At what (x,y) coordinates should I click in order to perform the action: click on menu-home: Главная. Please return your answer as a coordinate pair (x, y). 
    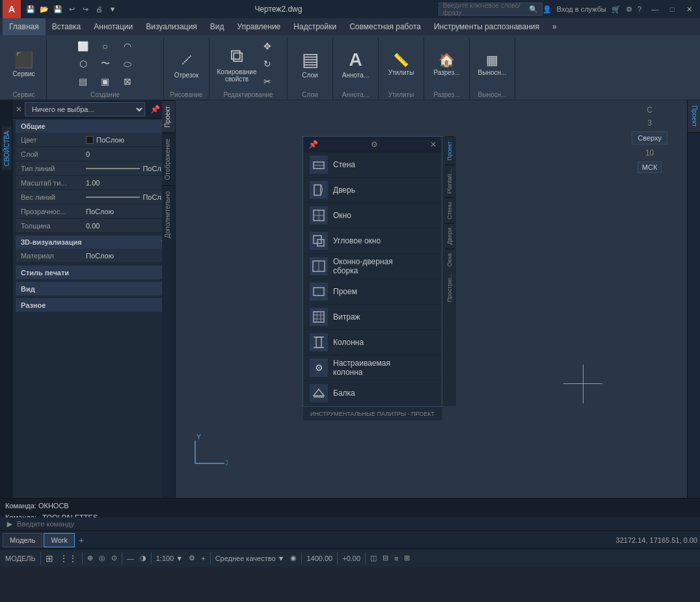
    Looking at the image, I should click on (24, 27).